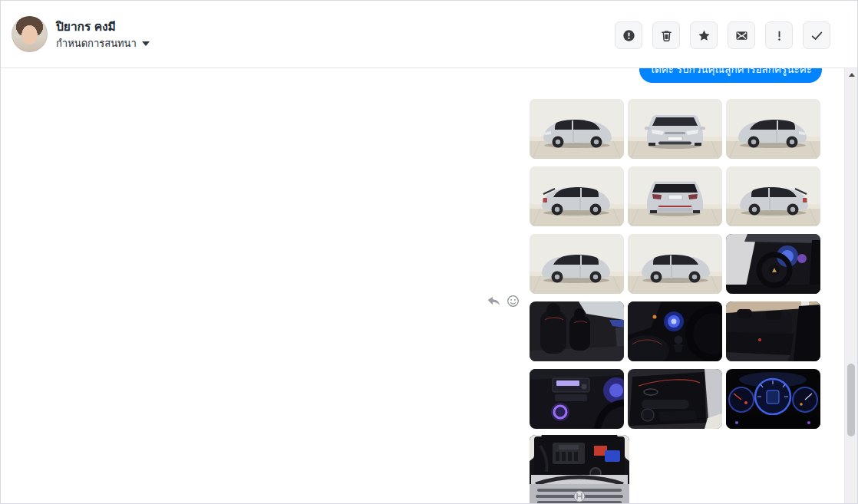 The width and height of the screenshot is (858, 504). What do you see at coordinates (577, 264) in the screenshot?
I see `car-photo-exterior-side-a` at bounding box center [577, 264].